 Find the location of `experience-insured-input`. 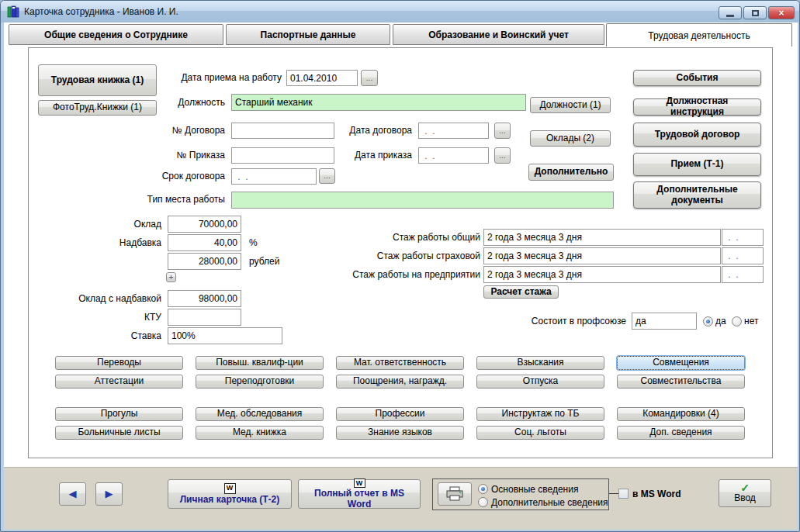

experience-insured-input is located at coordinates (602, 256).